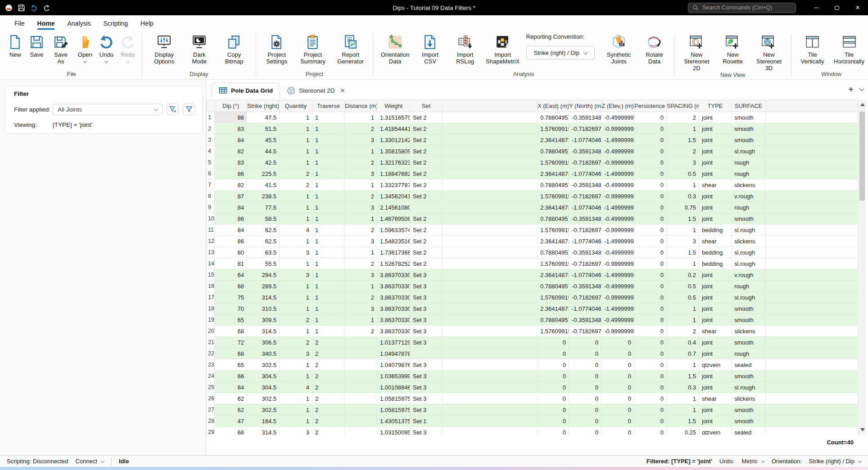 The image size is (868, 470). What do you see at coordinates (393, 253) in the screenshot?
I see `grid-cell: 1.73617366633...` at bounding box center [393, 253].